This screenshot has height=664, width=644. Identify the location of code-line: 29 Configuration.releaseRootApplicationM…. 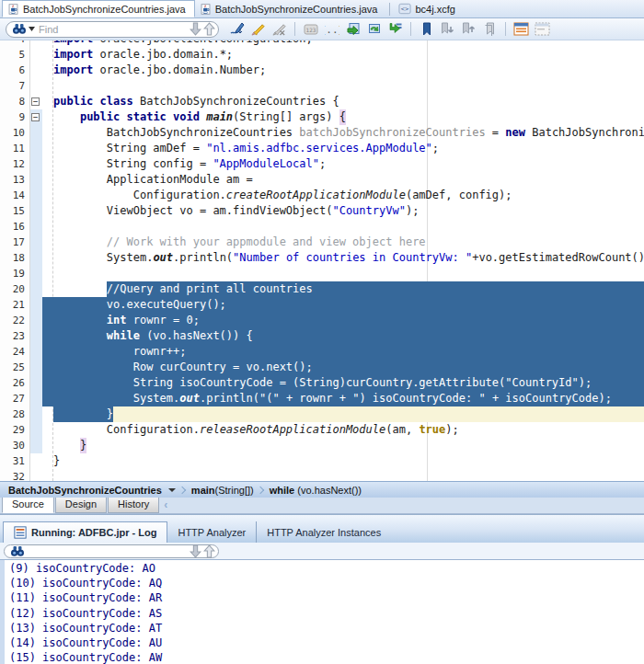
(322, 430).